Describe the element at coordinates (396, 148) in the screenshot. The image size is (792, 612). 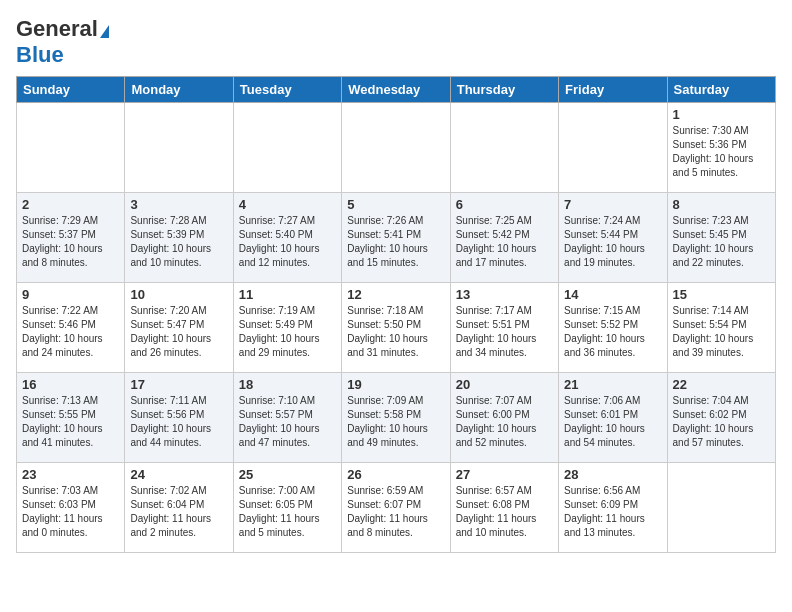
I see `calendar-week-row: 1Sunrise: 7:30 AM Sunset: 5:36 PM Daylig…` at that location.